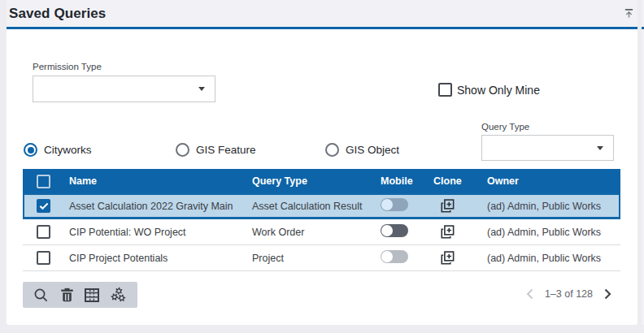 The height and width of the screenshot is (333, 644). I want to click on select-all-checkbox, so click(44, 182).